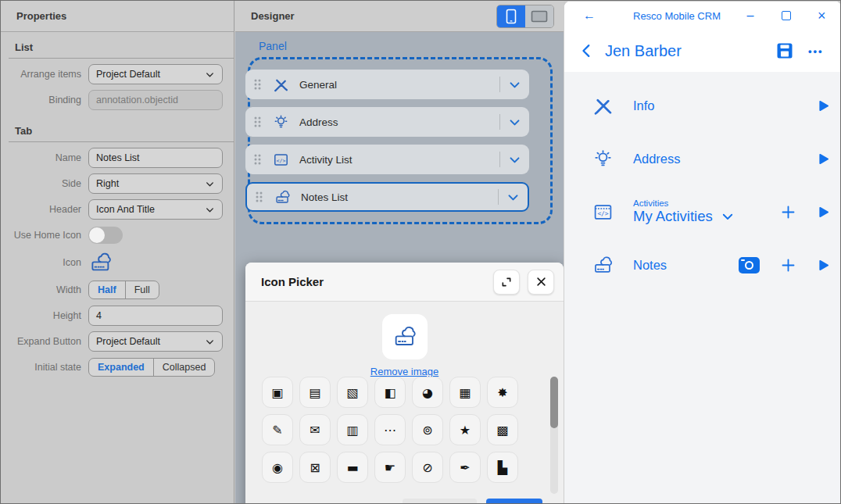  I want to click on contact-card-icon: ▣, so click(277, 392).